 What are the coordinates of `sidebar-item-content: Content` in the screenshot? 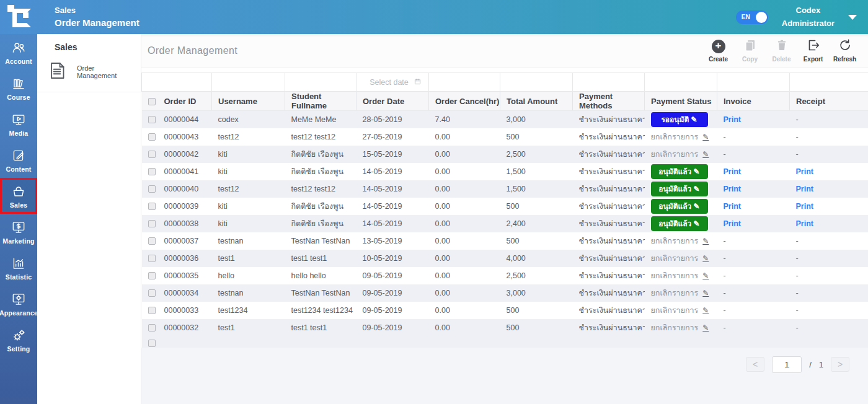 It's located at (19, 160).